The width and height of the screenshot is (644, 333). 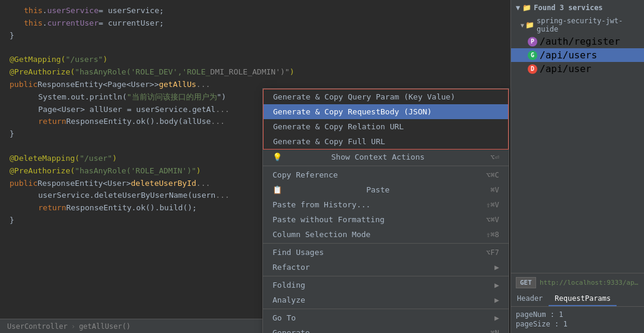 What do you see at coordinates (577, 315) in the screenshot?
I see `param-pagenum: pageNum : 1` at bounding box center [577, 315].